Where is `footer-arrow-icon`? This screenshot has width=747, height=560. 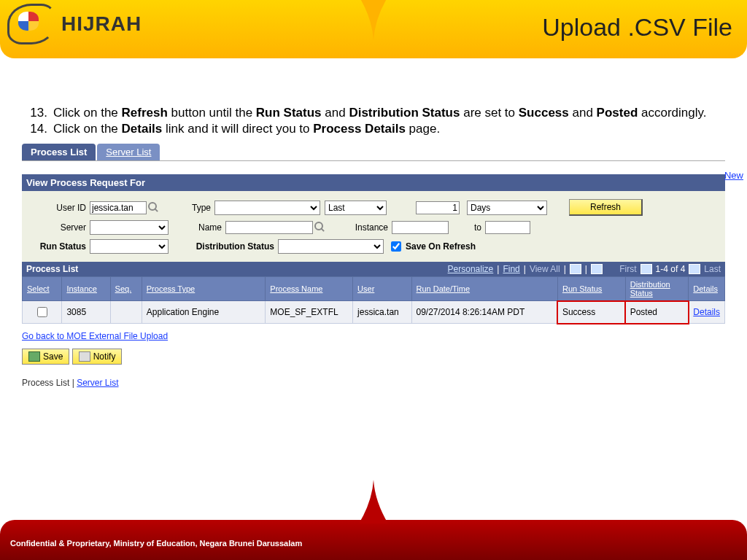
footer-arrow-icon is located at coordinates (374, 502).